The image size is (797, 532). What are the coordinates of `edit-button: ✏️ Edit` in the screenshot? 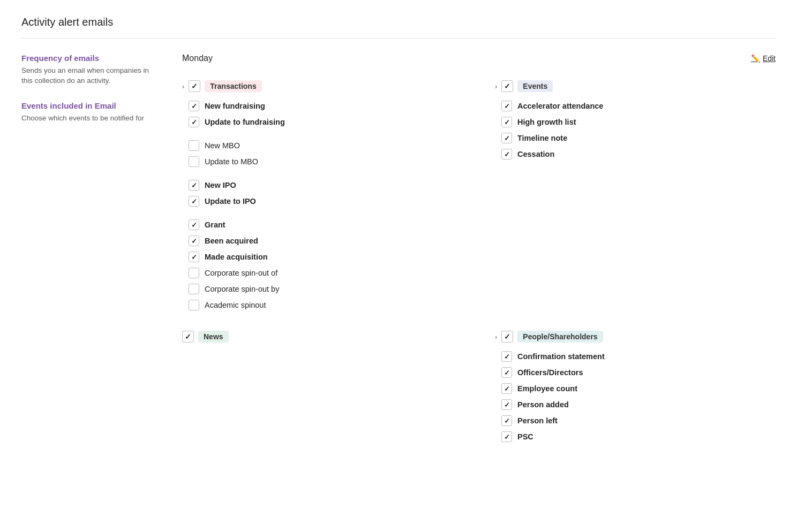 It's located at (763, 58).